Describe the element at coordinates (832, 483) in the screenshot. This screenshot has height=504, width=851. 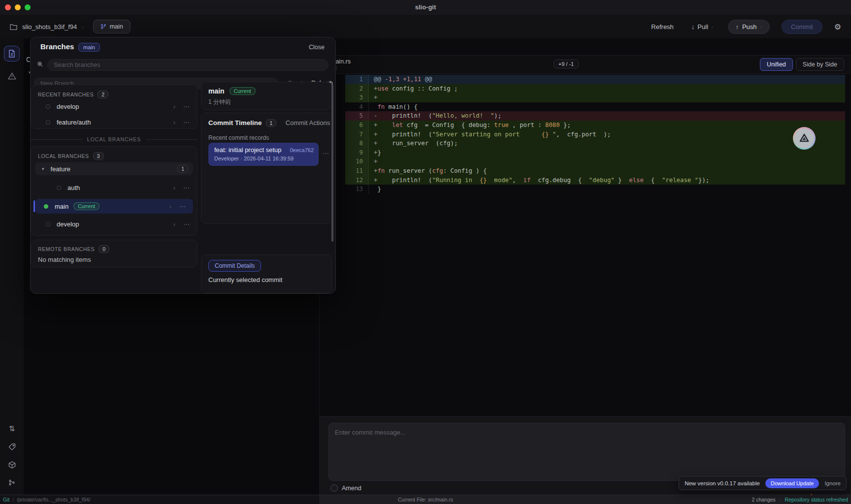
I see `ignore-update-button: Ignore` at that location.